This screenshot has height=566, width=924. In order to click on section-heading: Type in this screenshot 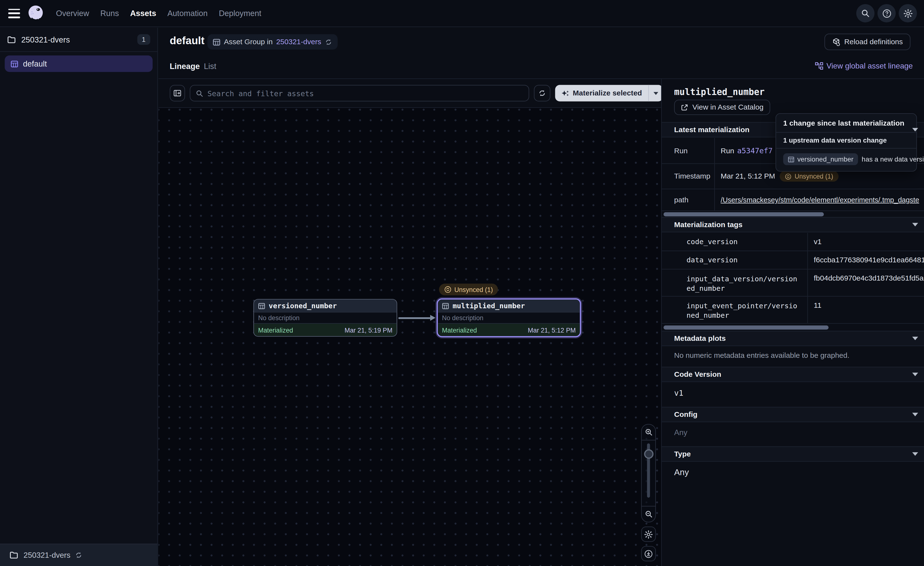, I will do `click(682, 454)`.